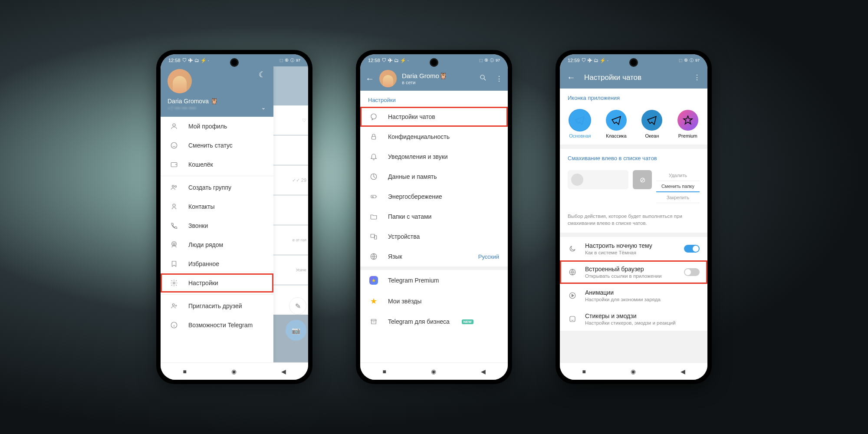 Image resolution: width=868 pixels, height=434 pixels. I want to click on icon-classic: Классика, so click(616, 124).